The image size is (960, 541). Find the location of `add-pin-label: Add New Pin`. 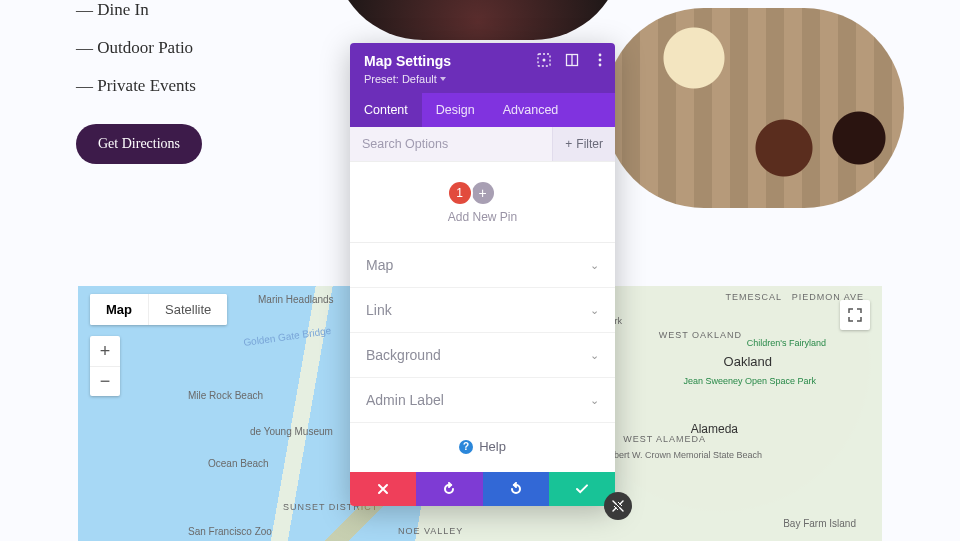

add-pin-label: Add New Pin is located at coordinates (482, 217).